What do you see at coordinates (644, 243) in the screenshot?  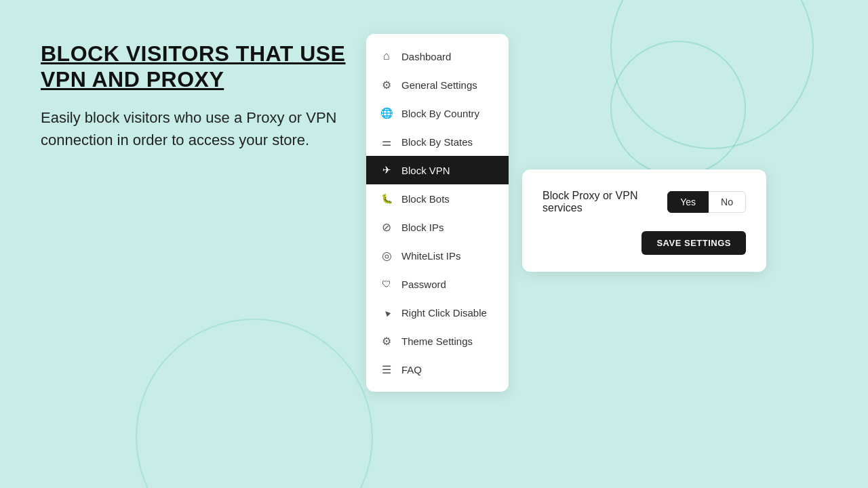 I see `save-btn-row: SAVE SETTINGS` at bounding box center [644, 243].